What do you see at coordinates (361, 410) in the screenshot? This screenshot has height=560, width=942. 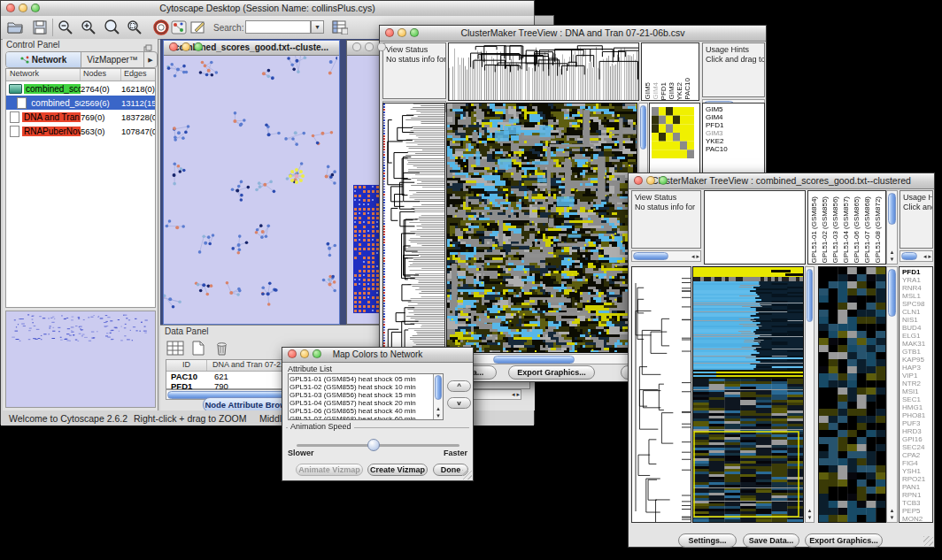 I see `attribute-list-item: GPL51-06 (GSM865) heat shock 40 min` at bounding box center [361, 410].